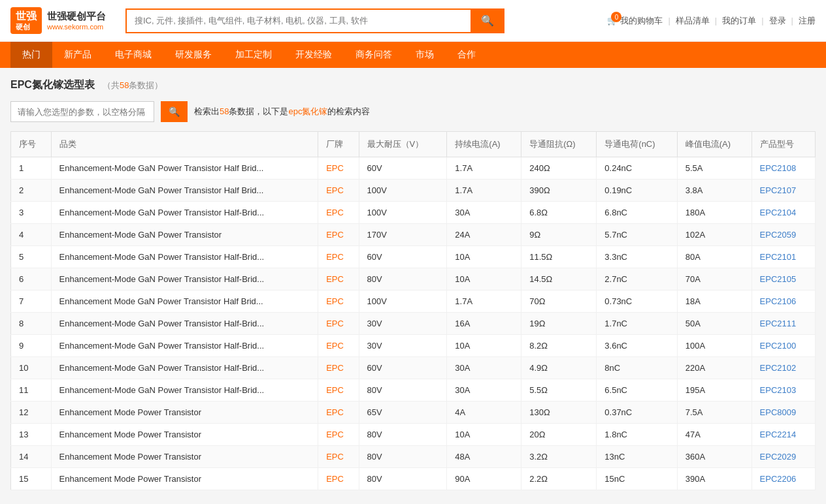 The width and height of the screenshot is (826, 504). Describe the element at coordinates (413, 145) in the screenshot. I see `table-header-row: 序号品类厂牌最大耐压（V）持续电流(A)导通阻抗(Ω)导通电荷(nC)峰值电流(…` at that location.